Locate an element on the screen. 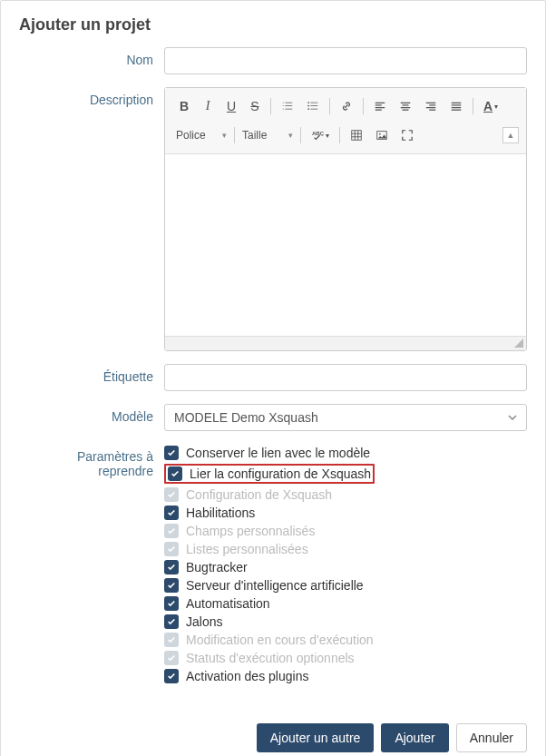  text-color-icon: A▾ is located at coordinates (491, 106).